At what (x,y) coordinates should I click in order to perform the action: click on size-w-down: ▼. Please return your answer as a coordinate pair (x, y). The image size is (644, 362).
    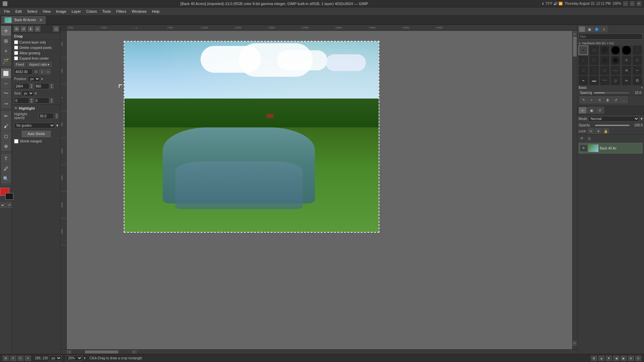
    Looking at the image, I should click on (32, 102).